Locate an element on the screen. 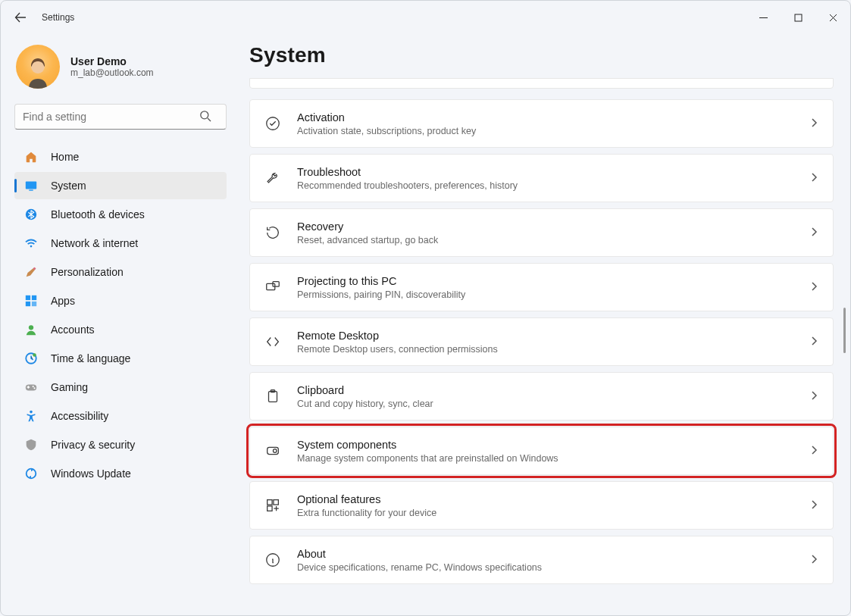 The height and width of the screenshot is (616, 851). card-system-components: System components Manage system componen… is located at coordinates (541, 451).